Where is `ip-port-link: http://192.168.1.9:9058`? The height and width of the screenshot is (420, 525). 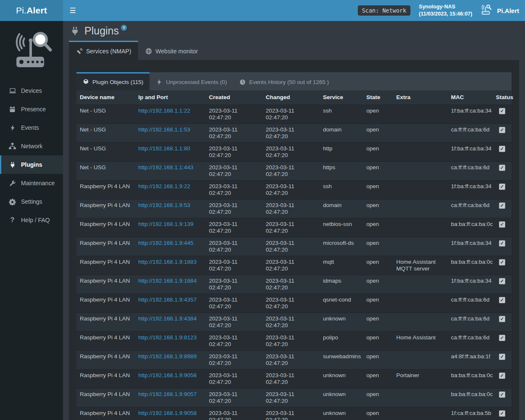
ip-port-link: http://192.168.1.9:9058 is located at coordinates (167, 413).